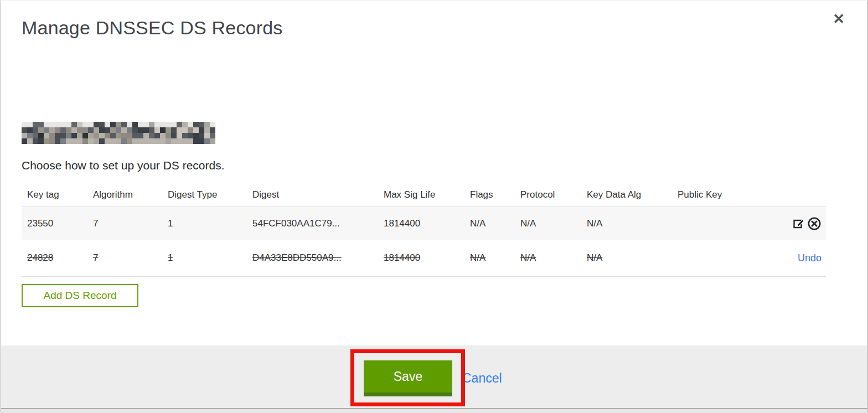  Describe the element at coordinates (205, 195) in the screenshot. I see `column-header-digest-type: Digest Type` at that location.